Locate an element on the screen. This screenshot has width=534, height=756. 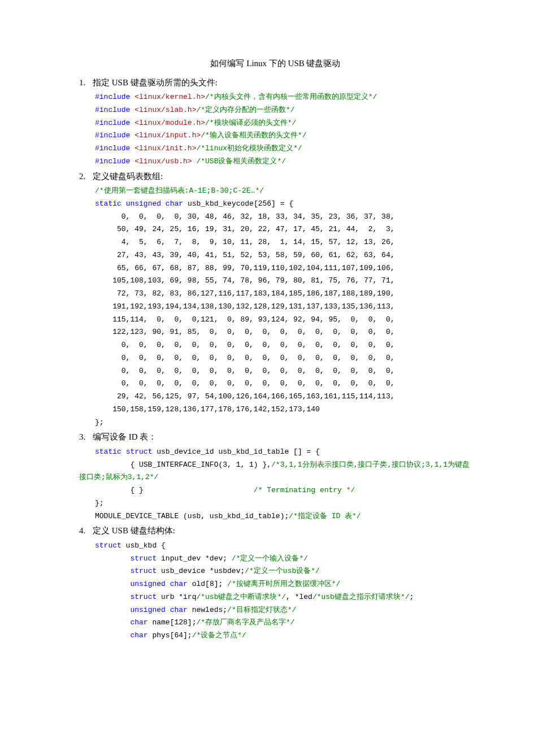
section-3-heading: 3.编写设备 ID 表： is located at coordinates (276, 437).